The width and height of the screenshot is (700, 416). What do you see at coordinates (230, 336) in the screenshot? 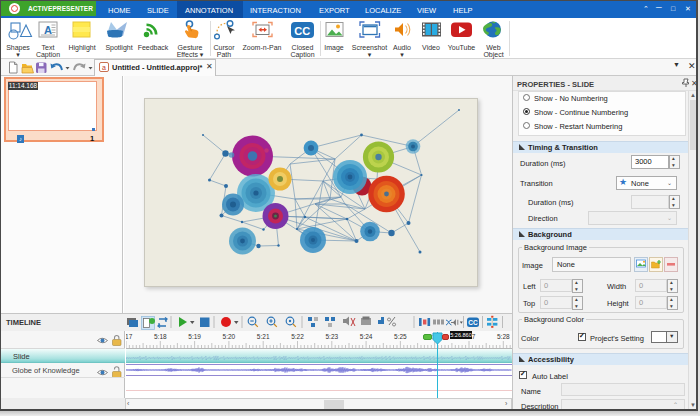
I see `svg-text: 5:20` at bounding box center [230, 336].